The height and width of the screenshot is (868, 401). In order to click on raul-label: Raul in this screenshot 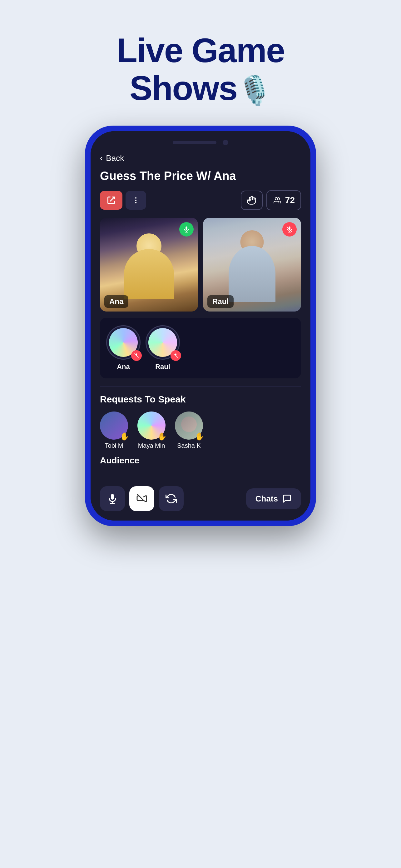, I will do `click(221, 301)`.